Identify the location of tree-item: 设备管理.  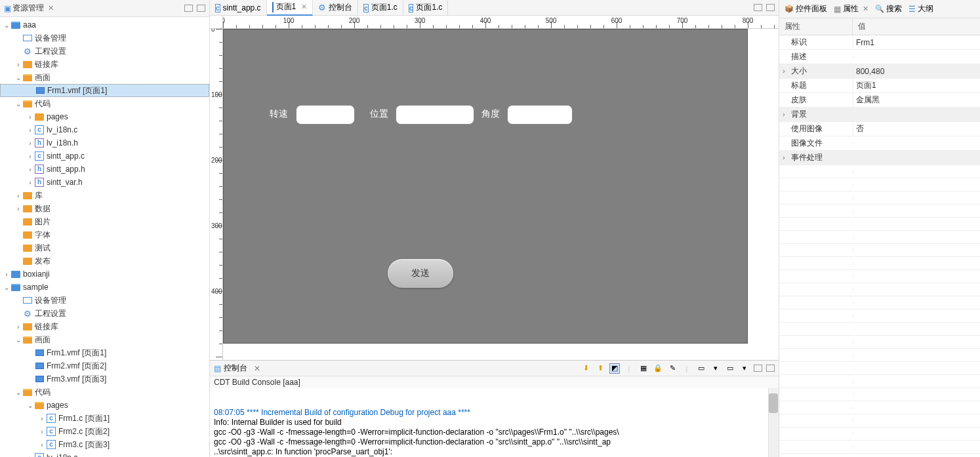
(105, 38).